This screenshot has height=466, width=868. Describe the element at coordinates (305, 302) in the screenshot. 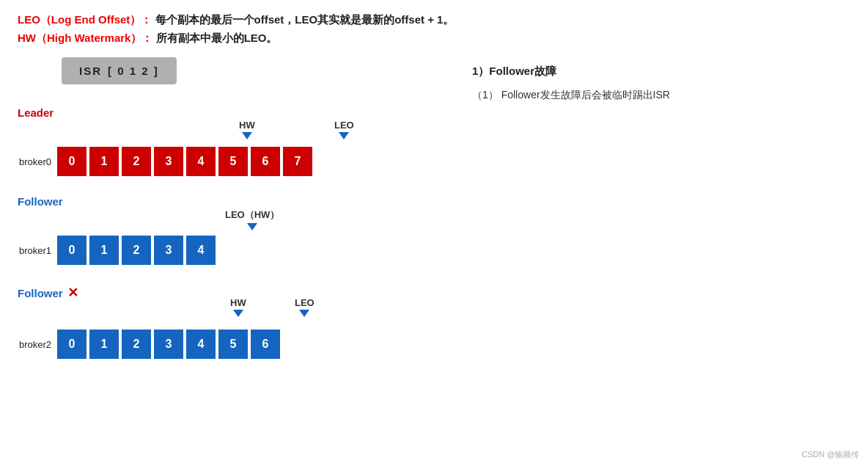

I see `leo-label-broker2: LEO` at that location.